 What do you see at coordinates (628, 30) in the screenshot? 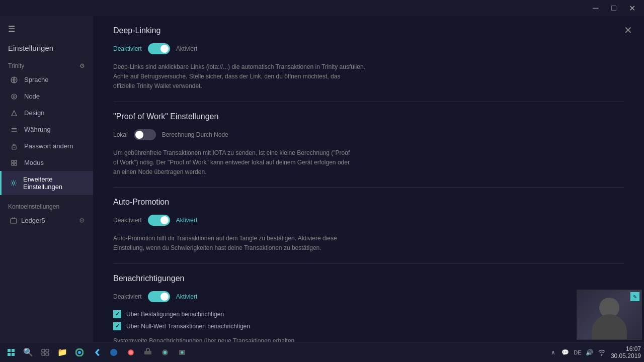
I see `content-close-button: ✕` at bounding box center [628, 30].